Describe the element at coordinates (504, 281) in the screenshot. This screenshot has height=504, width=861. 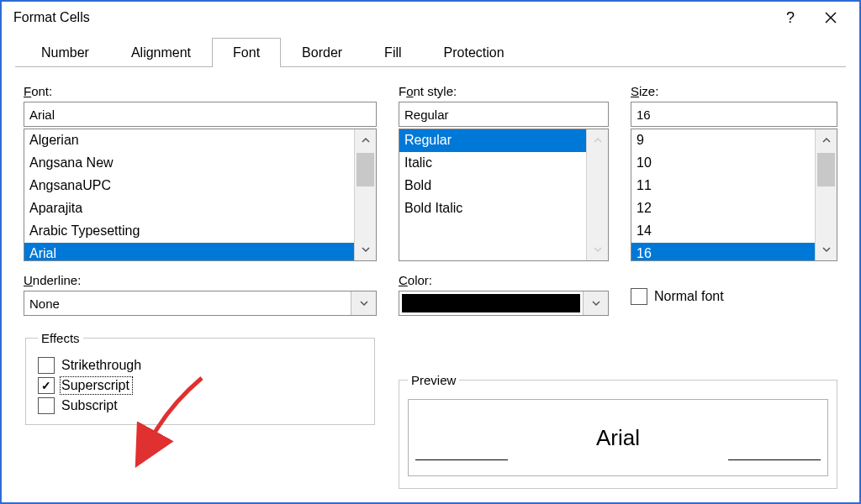
I see `color-label: Color:` at that location.